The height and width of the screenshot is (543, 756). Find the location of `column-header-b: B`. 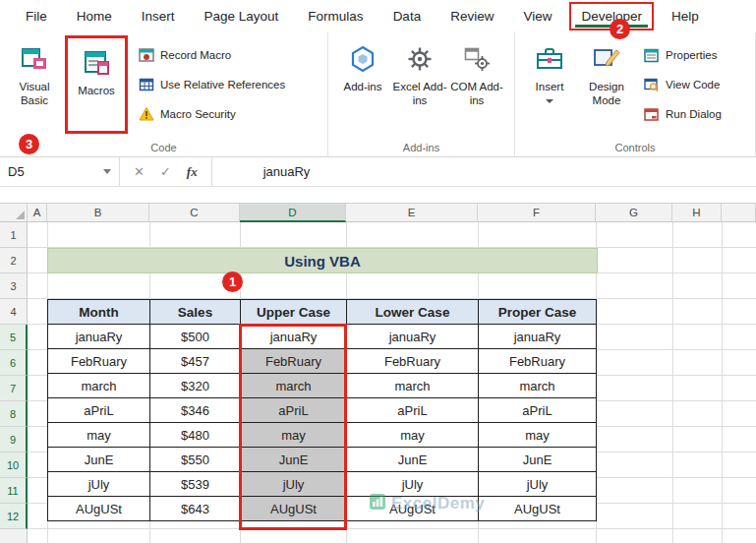

column-header-b: B is located at coordinates (98, 212).